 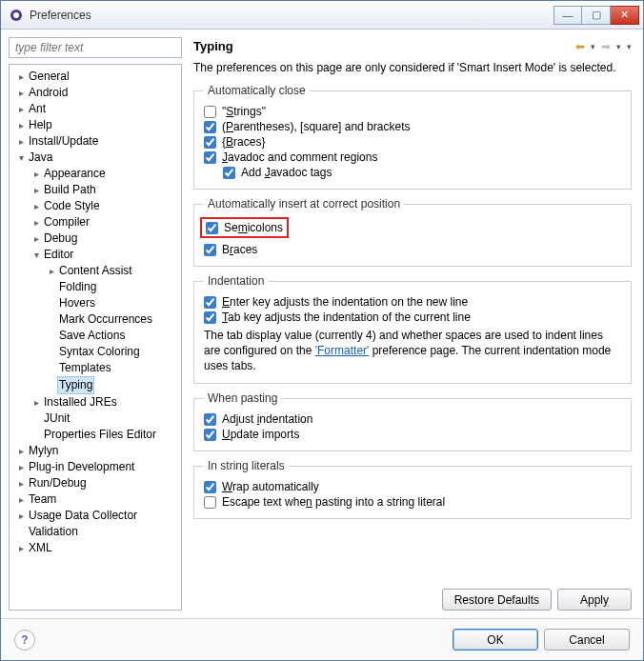 I want to click on tree-item-xml: ▸XML, so click(x=95, y=549).